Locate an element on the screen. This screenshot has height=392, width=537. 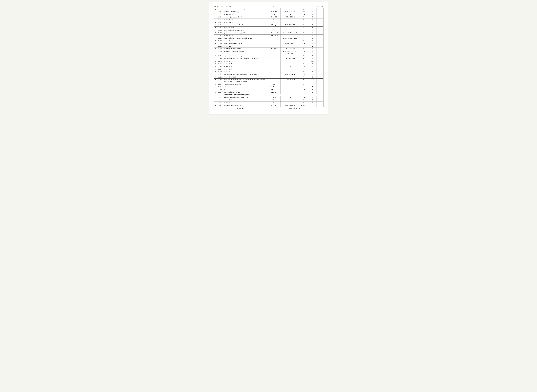
row-unit: шт is located at coordinates (304, 87).